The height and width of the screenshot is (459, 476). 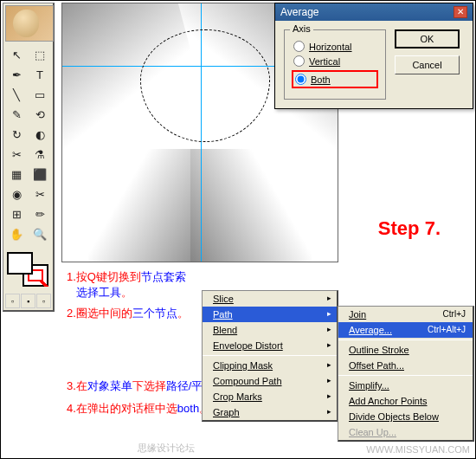 I want to click on radio-vertical: Vertical, so click(x=335, y=61).